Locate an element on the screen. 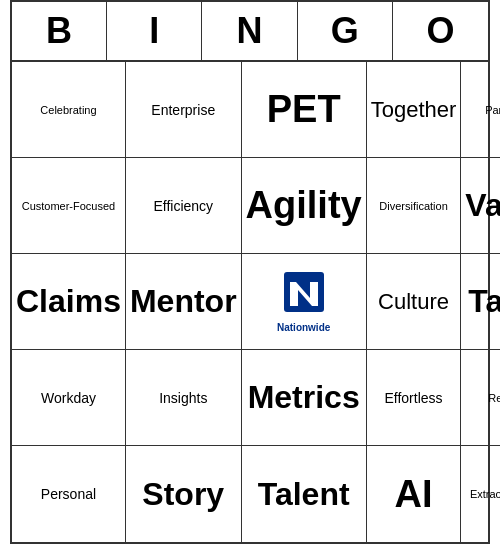  bingo-cell: Celebrating is located at coordinates (69, 110).